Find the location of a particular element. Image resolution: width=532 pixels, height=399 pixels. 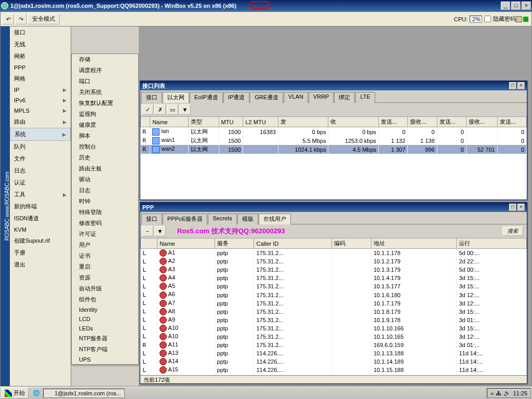

ppp-user-row: R A11 pptp175.31.2...169.6.0.1593d 01:..… is located at coordinates (334, 345).